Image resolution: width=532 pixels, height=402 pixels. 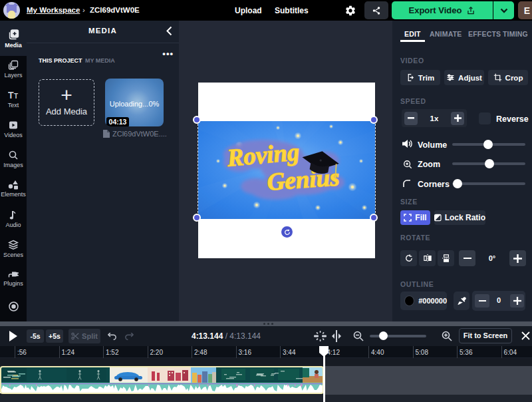 What do you see at coordinates (303, 180) in the screenshot?
I see `svg-text: Genius` at bounding box center [303, 180].